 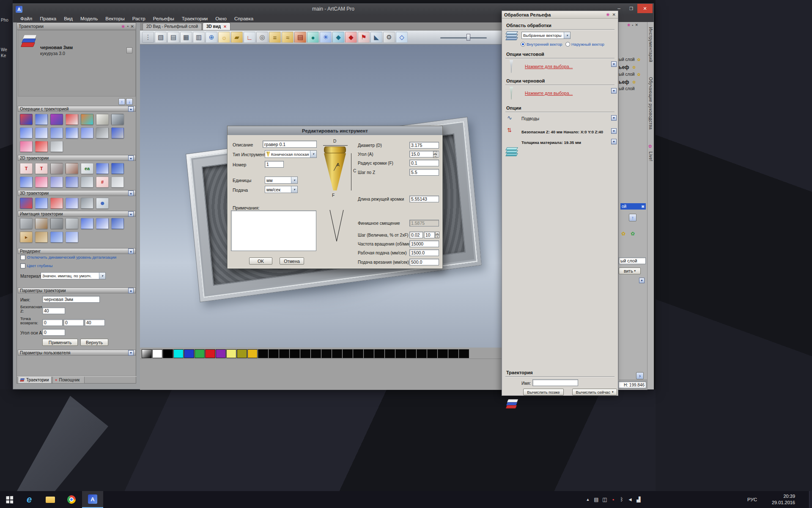 What do you see at coordinates (77, 158) in the screenshot?
I see `section-2d-toolpaths: 2D траектории▲` at bounding box center [77, 158].